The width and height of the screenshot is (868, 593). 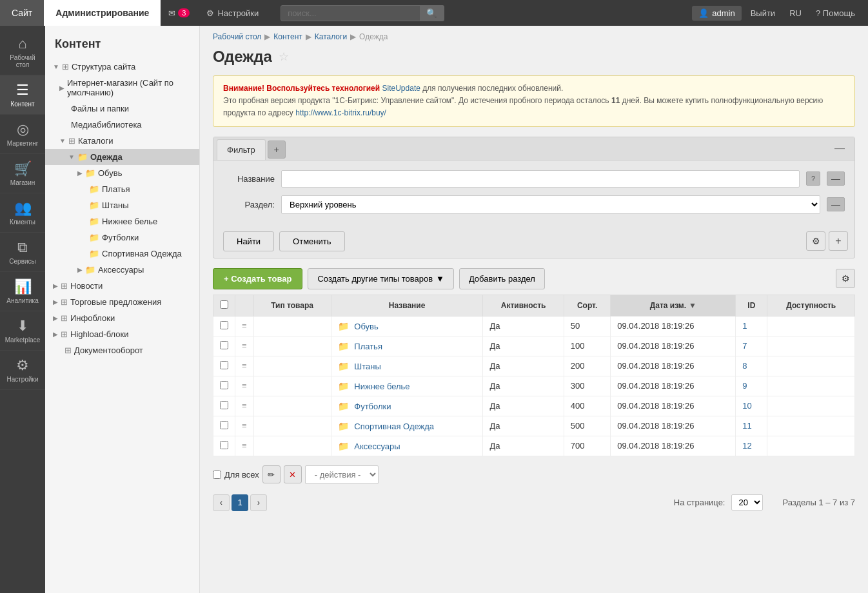 I want to click on breadcrumb-link: Каталоги, so click(x=331, y=37).